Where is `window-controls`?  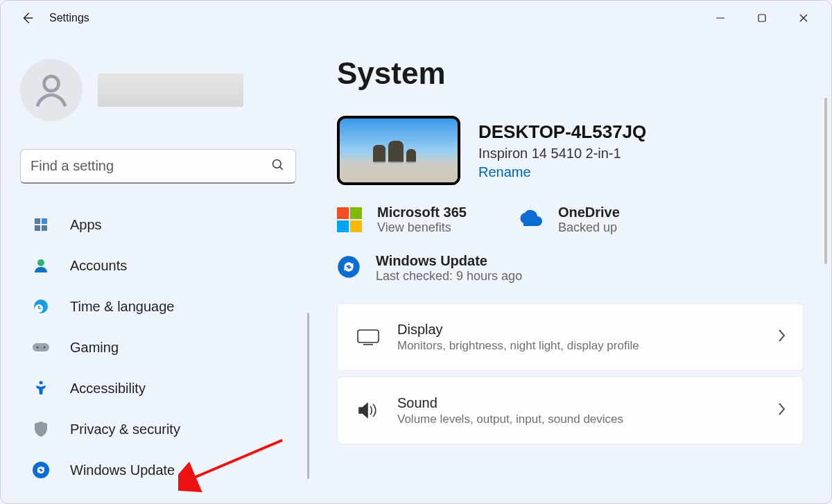 window-controls is located at coordinates (762, 18).